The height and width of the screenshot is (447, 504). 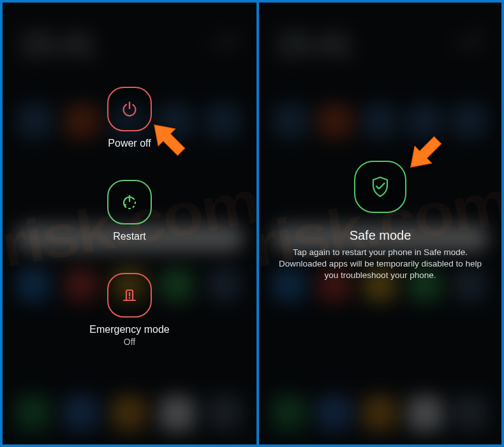 I want to click on power-off-label: Power off, so click(x=129, y=143).